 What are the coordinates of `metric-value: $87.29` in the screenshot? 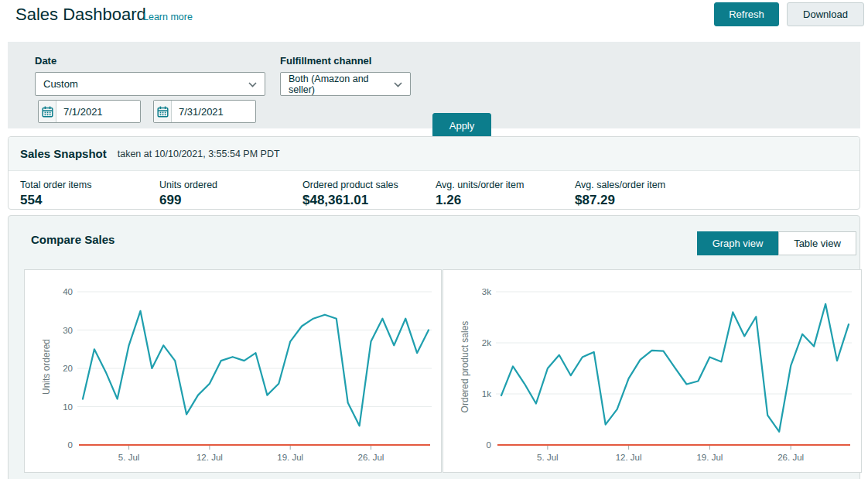 It's located at (620, 200).